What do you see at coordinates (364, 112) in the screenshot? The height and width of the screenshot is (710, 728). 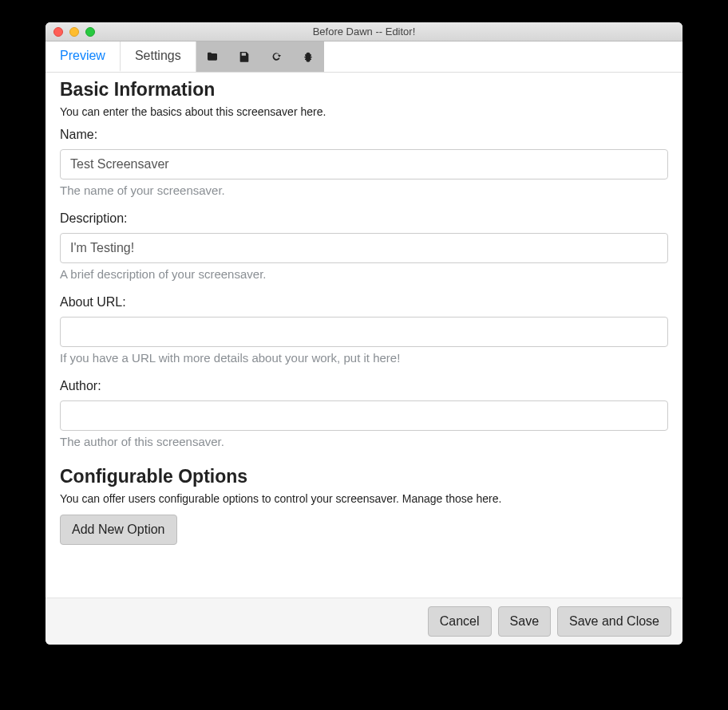 I see `basic-info-sub: You can enter the basics about this scre…` at bounding box center [364, 112].